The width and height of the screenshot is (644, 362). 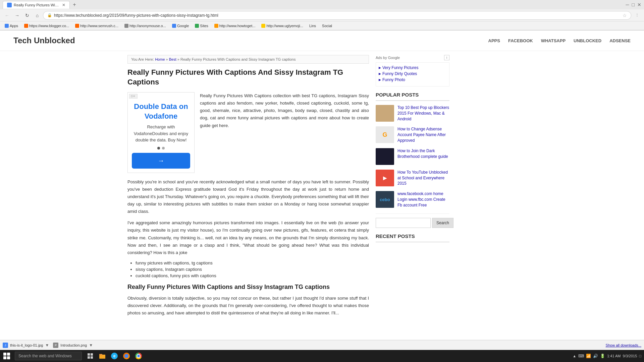 What do you see at coordinates (413, 135) in the screenshot?
I see `popular-post-2: G How to Change Adsense Account Payee Na…` at bounding box center [413, 135].